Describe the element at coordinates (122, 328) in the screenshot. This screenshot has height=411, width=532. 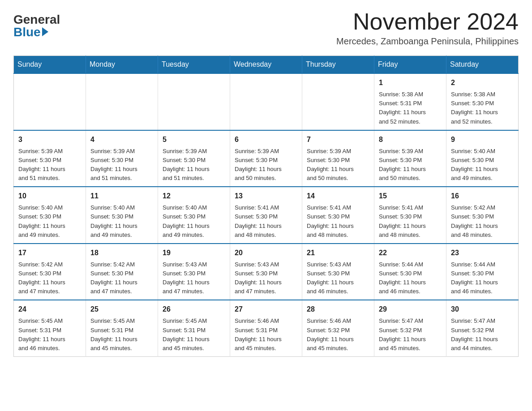
I see `calendar-cell: 25Sunrise: 5:45 AM Sunset: 5:31 PM Dayli…` at that location.